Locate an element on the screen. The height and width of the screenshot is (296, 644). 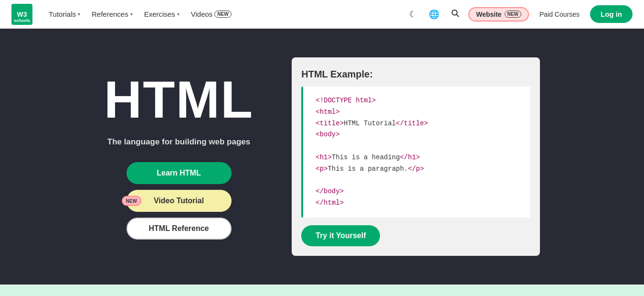
exercises-chevron-icon: ▾ is located at coordinates (179, 14).